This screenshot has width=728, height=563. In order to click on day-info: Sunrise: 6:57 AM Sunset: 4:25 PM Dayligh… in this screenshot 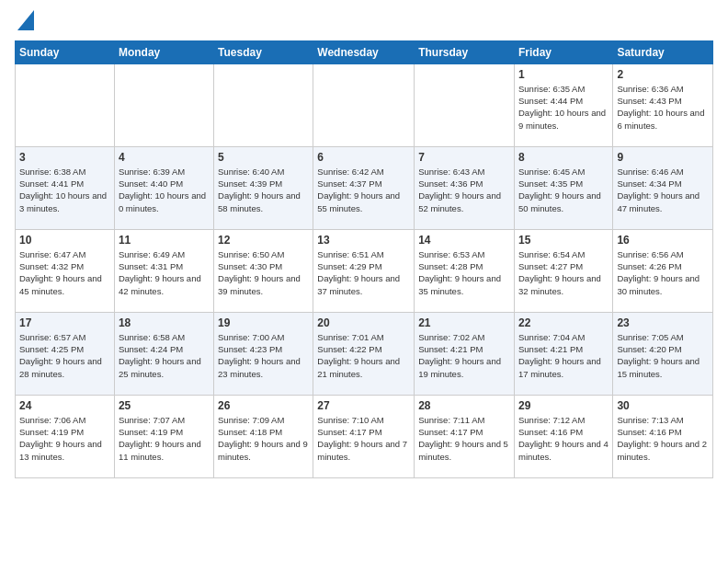, I will do `click(64, 355)`.